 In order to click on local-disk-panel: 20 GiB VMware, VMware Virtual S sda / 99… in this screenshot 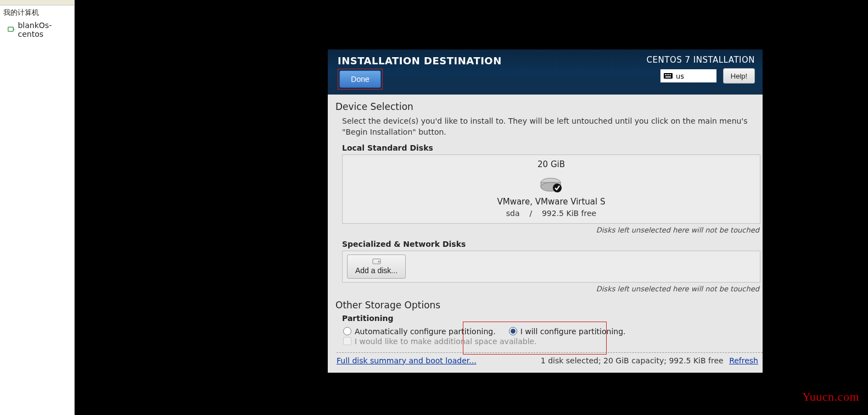, I will do `click(551, 189)`.